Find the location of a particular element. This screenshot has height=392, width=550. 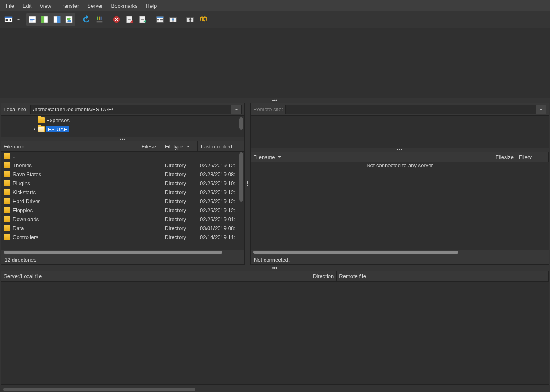

file-row: Hard DrivesDirectory02/26/2019 12: is located at coordinates (123, 201).